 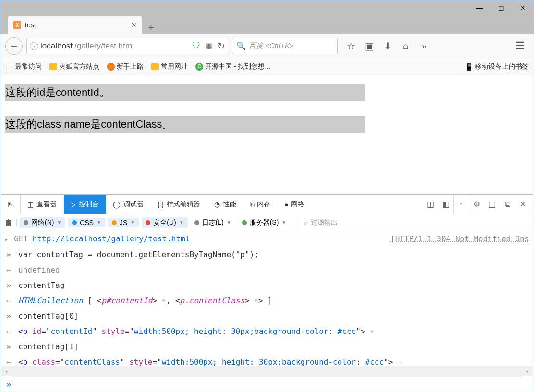 I want to click on picker-icon: ⇱, so click(x=11, y=204).